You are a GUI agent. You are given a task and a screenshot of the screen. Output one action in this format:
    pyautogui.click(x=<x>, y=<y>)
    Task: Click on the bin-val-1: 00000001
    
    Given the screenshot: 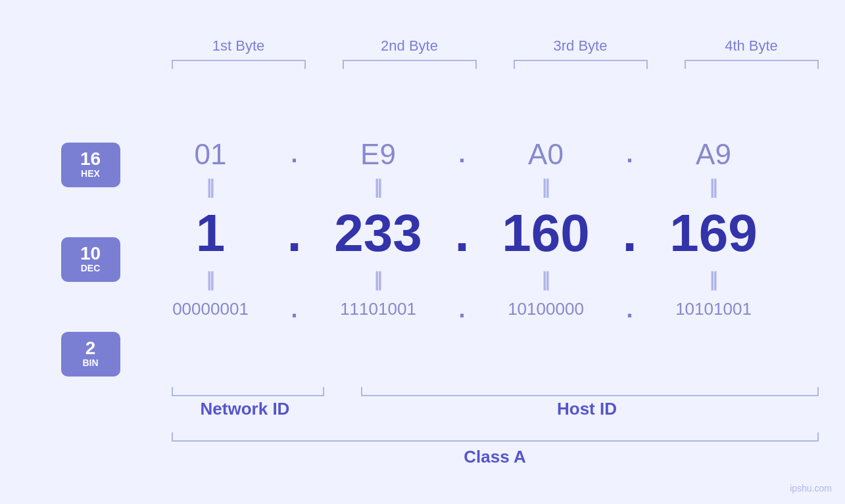 What is the action you would take?
    pyautogui.click(x=210, y=309)
    